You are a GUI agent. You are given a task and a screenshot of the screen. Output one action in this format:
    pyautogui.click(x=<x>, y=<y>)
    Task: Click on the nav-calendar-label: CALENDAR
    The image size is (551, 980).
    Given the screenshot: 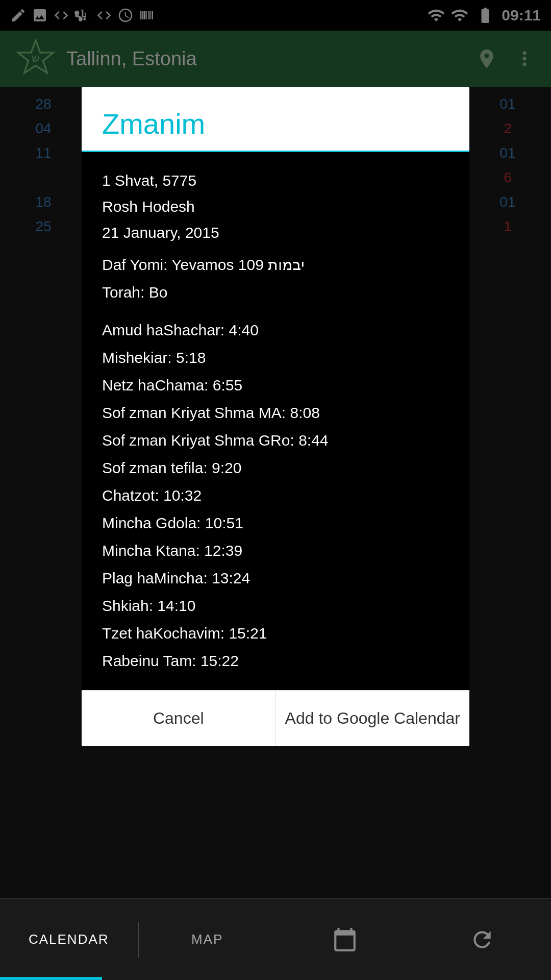 What is the action you would take?
    pyautogui.click(x=69, y=939)
    